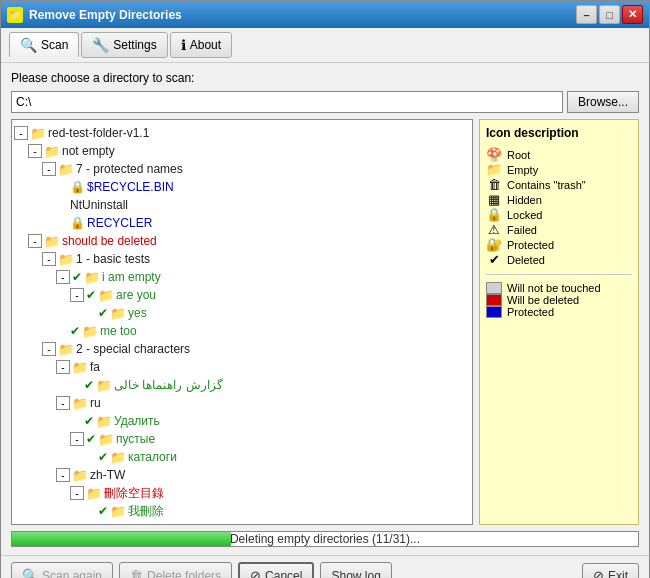 This screenshot has height=578, width=650. What do you see at coordinates (554, 288) in the screenshot?
I see `swatch-label: Will not be touched` at bounding box center [554, 288].